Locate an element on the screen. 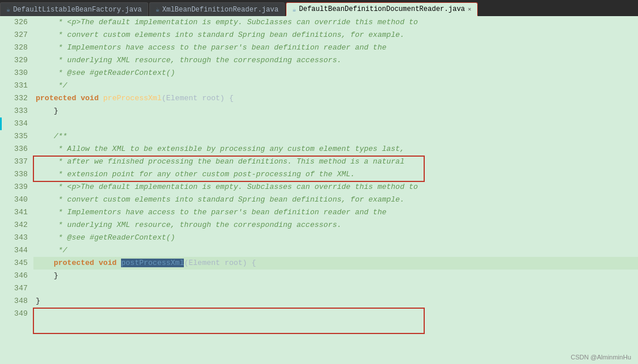  line-num-349: 349 is located at coordinates (17, 314).